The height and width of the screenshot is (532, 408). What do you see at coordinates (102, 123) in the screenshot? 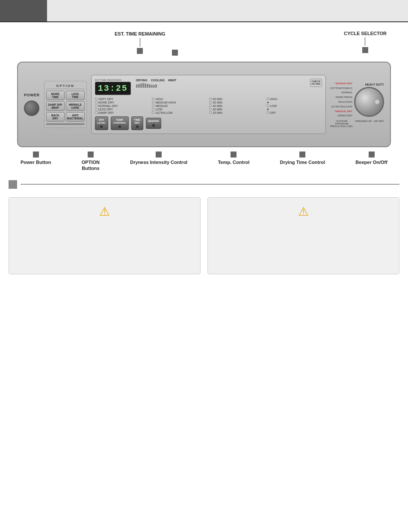
I see `btn-dry-level: DRYLEVEL` at bounding box center [102, 123].